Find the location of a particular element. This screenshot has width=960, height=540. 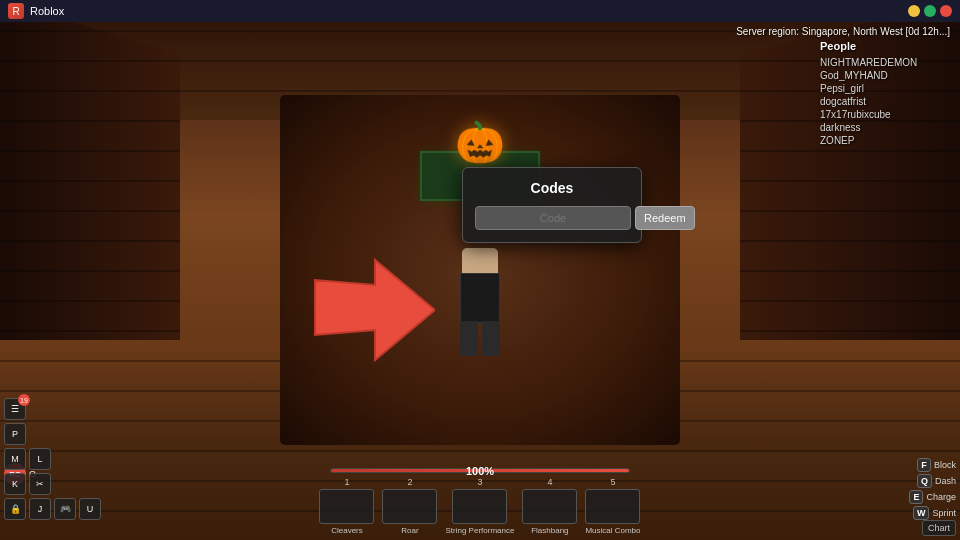

close-button is located at coordinates (946, 11).